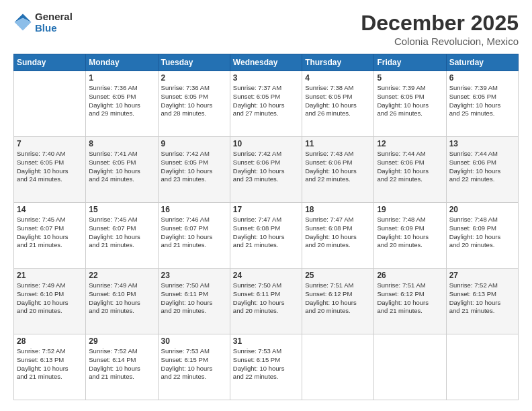 The image size is (532, 411). I want to click on calendar-cell: 5Sunrise: 7:39 AM Sunset: 6:05 PM Daylig…, so click(410, 104).